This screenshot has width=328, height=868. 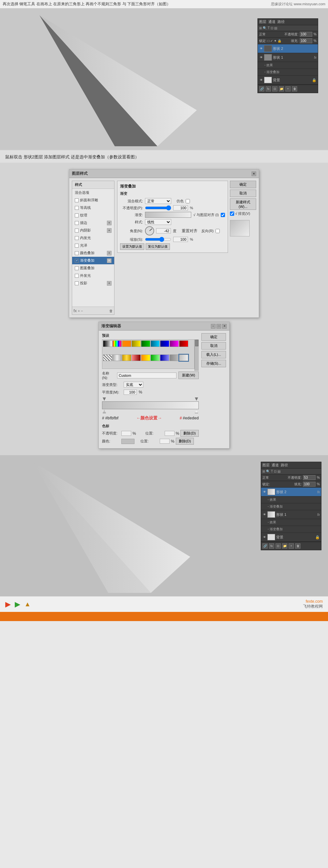 What do you see at coordinates (132, 247) in the screenshot?
I see `set-default-btn: 设置为默认值` at bounding box center [132, 247].